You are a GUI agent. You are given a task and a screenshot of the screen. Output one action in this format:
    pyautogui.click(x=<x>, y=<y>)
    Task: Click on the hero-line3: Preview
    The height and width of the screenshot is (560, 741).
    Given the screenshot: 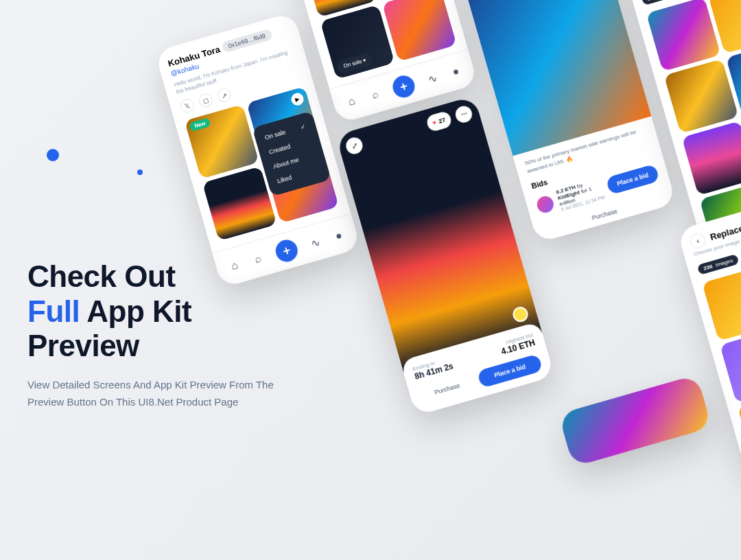 What is the action you would take?
    pyautogui.click(x=84, y=346)
    